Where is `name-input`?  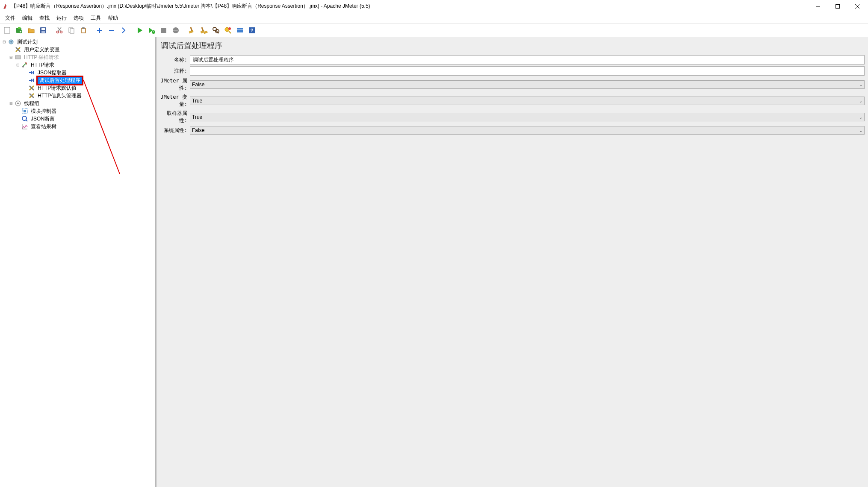 name-input is located at coordinates (527, 60).